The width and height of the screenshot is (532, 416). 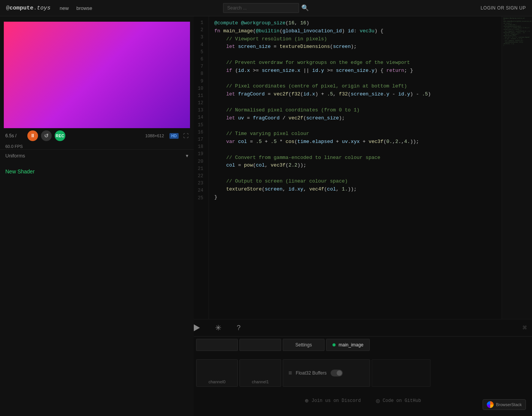 I want to click on search-area: 🔍, so click(x=266, y=8).